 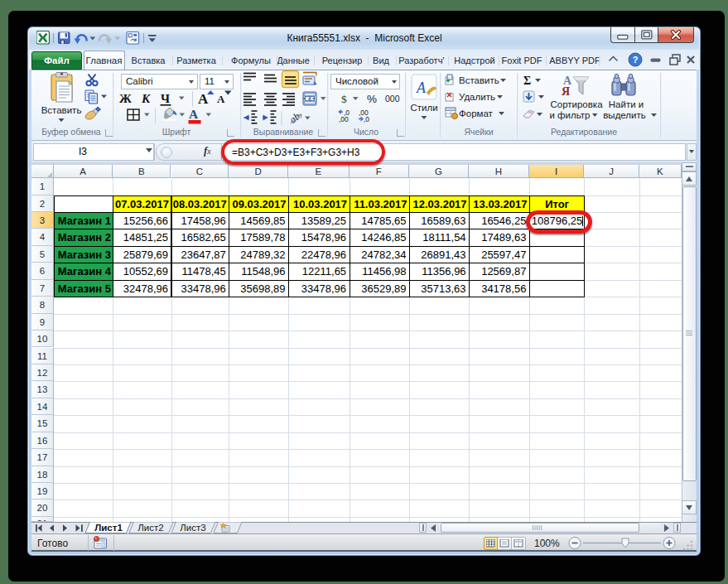 I want to click on svg-text: Формат, so click(x=476, y=113).